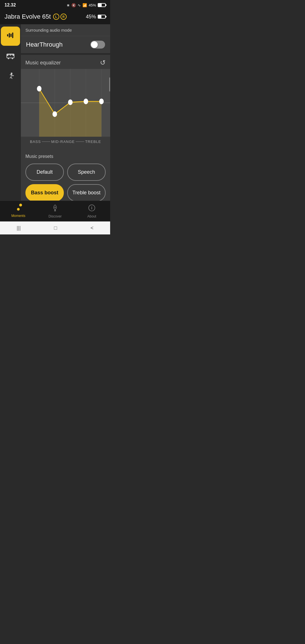  Describe the element at coordinates (18, 216) in the screenshot. I see `moments-label: Moments` at that location.